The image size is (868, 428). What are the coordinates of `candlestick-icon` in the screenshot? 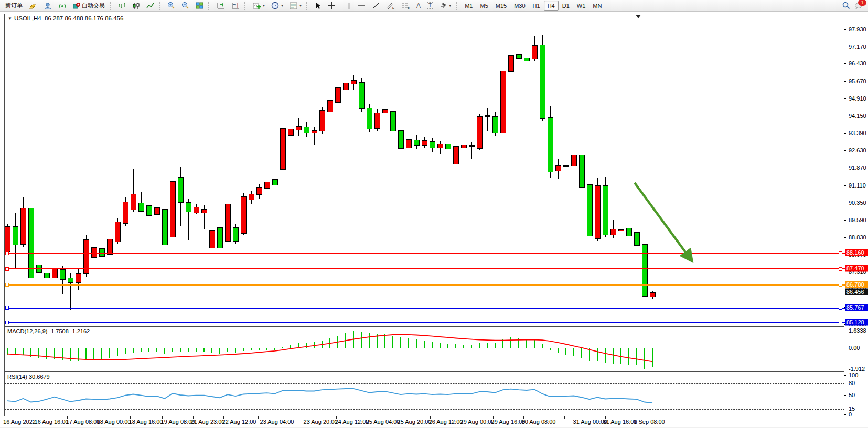 It's located at (136, 6).